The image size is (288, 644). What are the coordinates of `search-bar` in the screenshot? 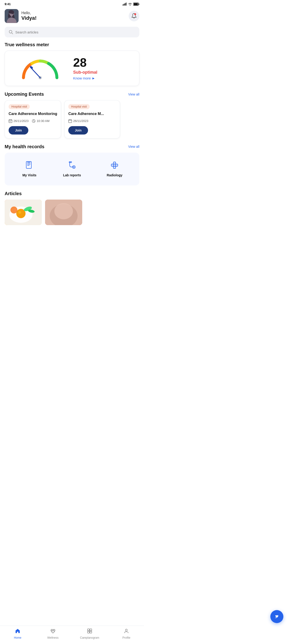 It's located at (72, 32).